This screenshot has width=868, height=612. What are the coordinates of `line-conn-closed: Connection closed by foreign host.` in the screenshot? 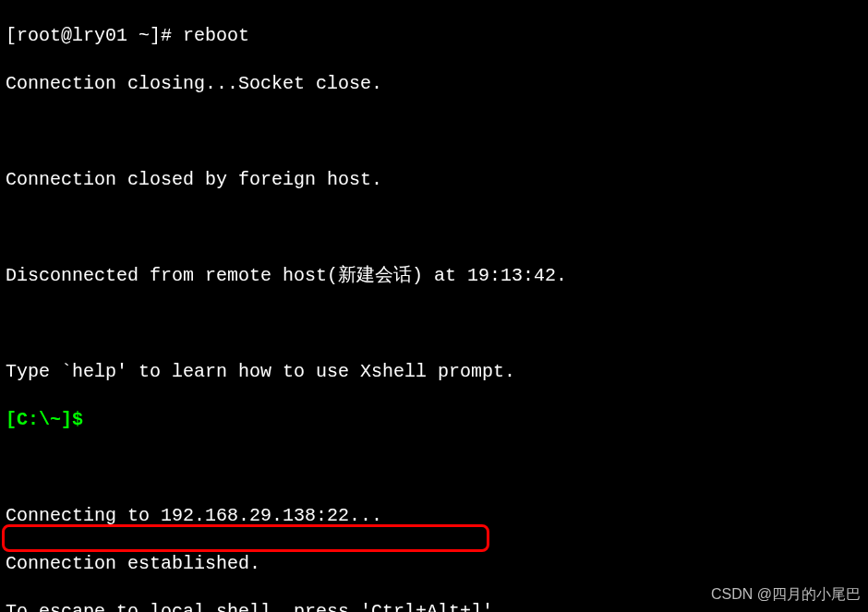 It's located at (434, 180).